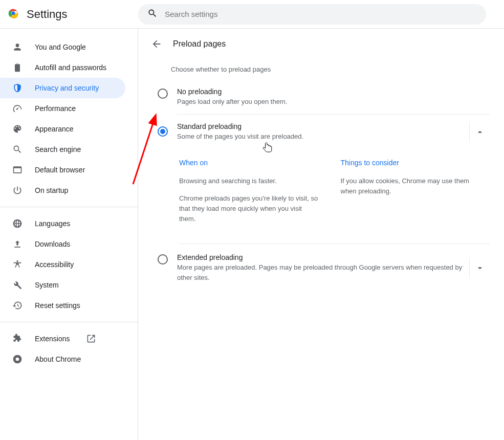 The height and width of the screenshot is (440, 504). What do you see at coordinates (55, 108) in the screenshot?
I see `sidebar-item-label: Performance` at bounding box center [55, 108].